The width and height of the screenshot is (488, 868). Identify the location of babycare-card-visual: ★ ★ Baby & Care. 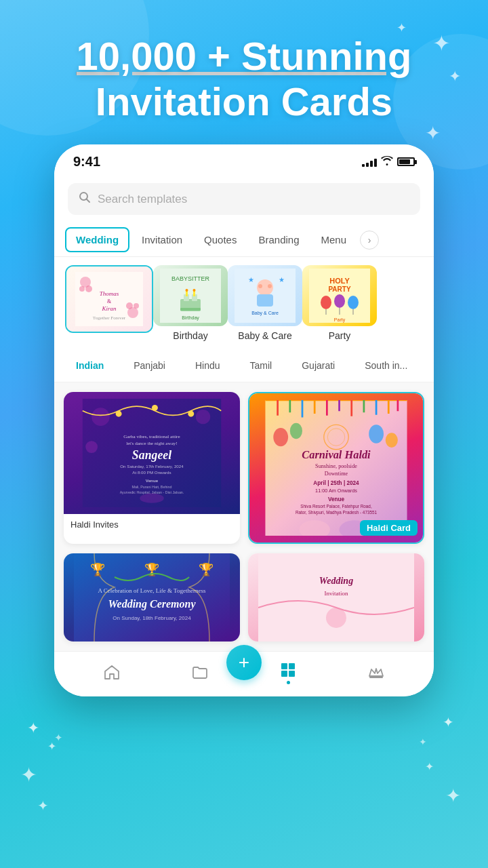
(265, 296).